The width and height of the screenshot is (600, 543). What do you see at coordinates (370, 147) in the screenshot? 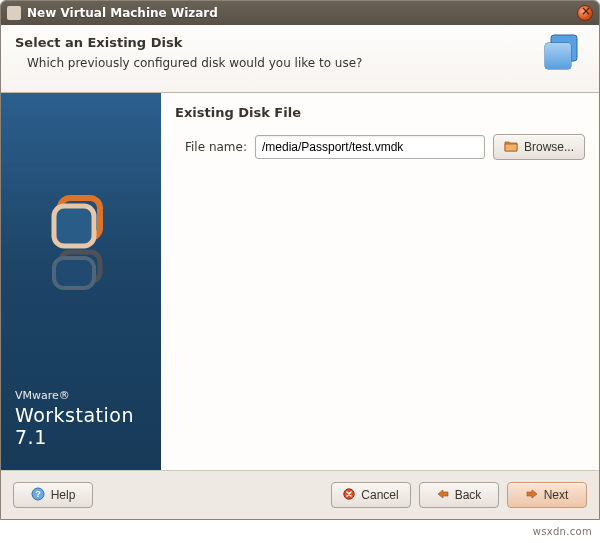
I see `file-name-input` at bounding box center [370, 147].